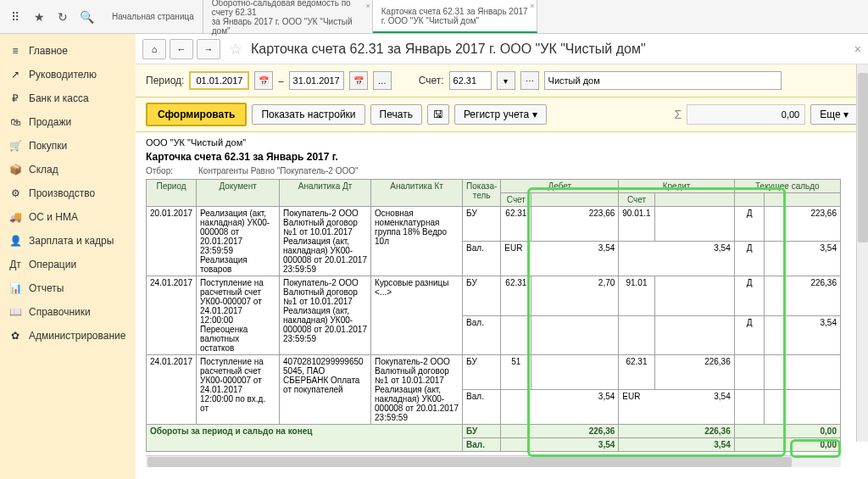 This screenshot has height=479, width=868. What do you see at coordinates (15, 122) in the screenshot?
I see `sidebar-icon: 🛍` at bounding box center [15, 122].